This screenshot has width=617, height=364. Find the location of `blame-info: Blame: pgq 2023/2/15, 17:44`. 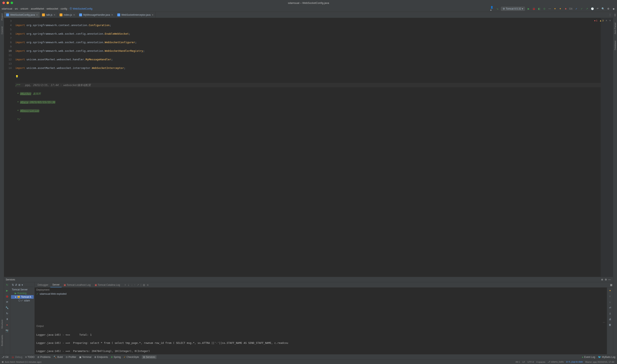

blame-info: Blame: pgq 2023/2/15, 17:44 is located at coordinates (600, 362).